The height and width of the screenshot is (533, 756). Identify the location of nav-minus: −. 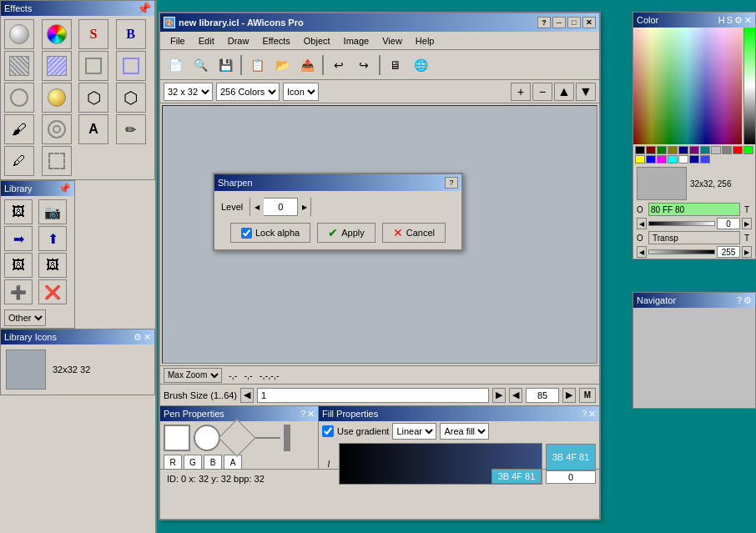
(542, 92).